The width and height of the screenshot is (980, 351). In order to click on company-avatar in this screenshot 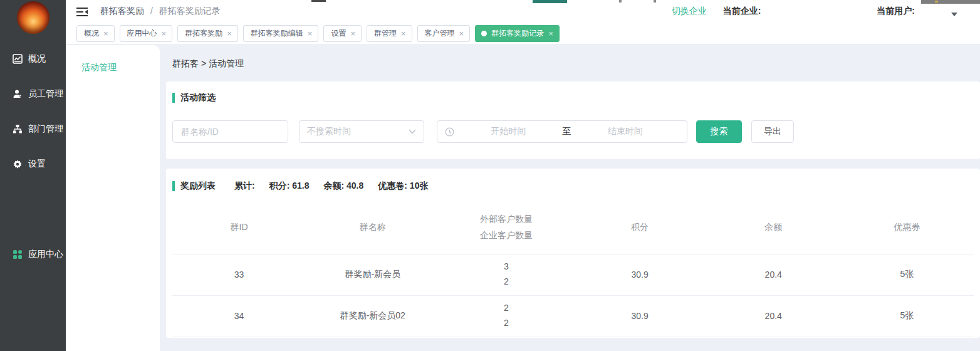, I will do `click(33, 18)`.